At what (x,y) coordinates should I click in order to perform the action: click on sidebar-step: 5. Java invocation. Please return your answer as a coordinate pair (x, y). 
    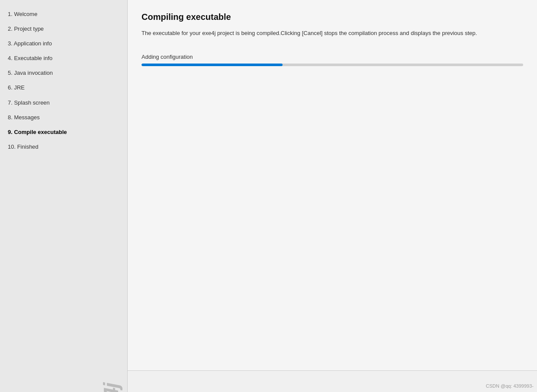
    Looking at the image, I should click on (64, 73).